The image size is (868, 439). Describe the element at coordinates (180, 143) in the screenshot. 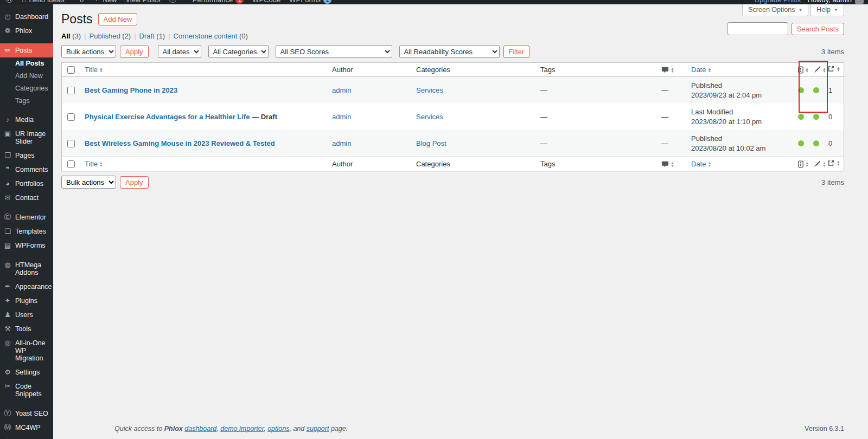

I see `post-title-link: Best Wireless Gaming Mouse in 2023 Revie…` at that location.